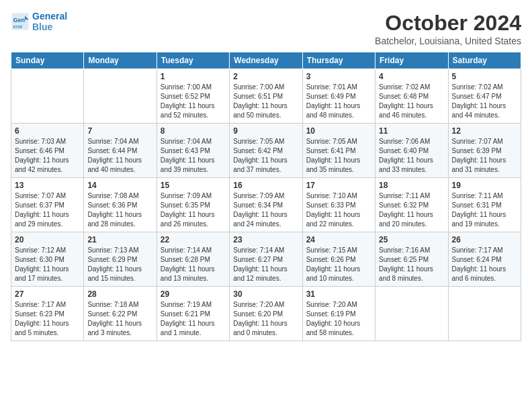  Describe the element at coordinates (266, 77) in the screenshot. I see `day-number: 2` at that location.